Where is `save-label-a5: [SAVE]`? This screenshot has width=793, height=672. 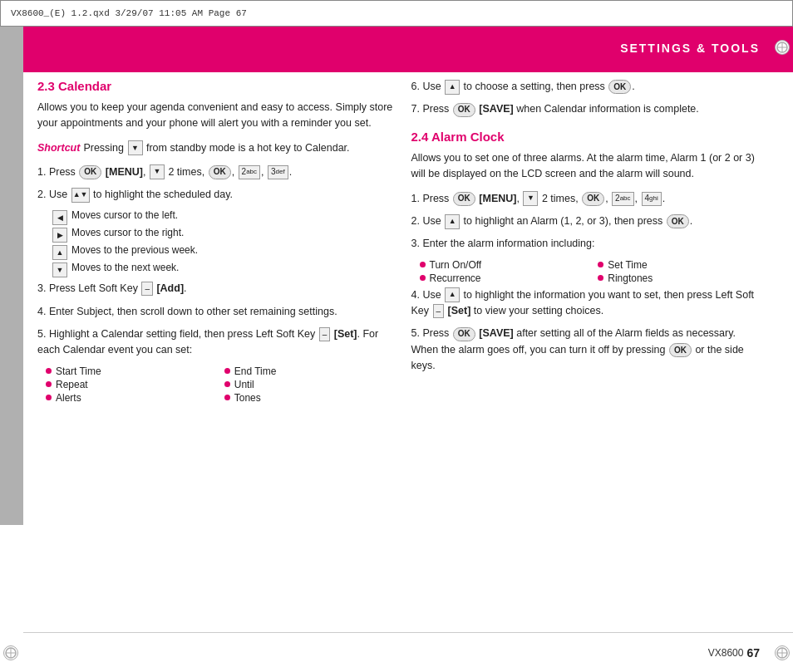
save-label-a5: [SAVE] is located at coordinates (495, 333).